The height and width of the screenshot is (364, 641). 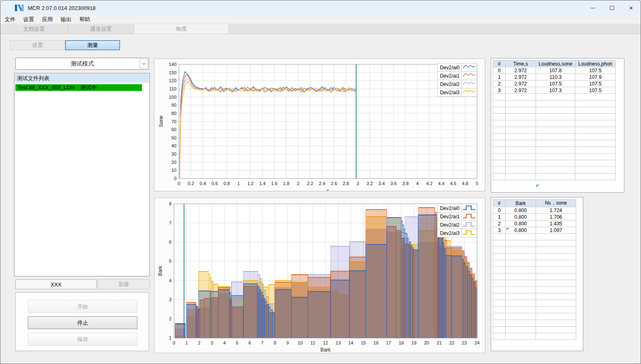 What do you see at coordinates (631, 8) in the screenshot?
I see `close-button: ✕` at bounding box center [631, 8].